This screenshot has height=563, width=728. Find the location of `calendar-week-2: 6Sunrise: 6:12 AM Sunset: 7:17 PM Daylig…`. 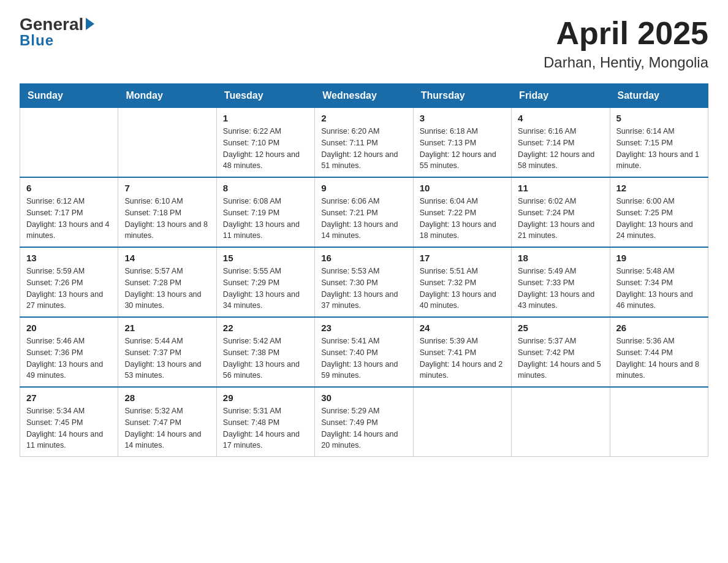

calendar-week-2: 6Sunrise: 6:12 AM Sunset: 7:17 PM Daylig… is located at coordinates (364, 212).